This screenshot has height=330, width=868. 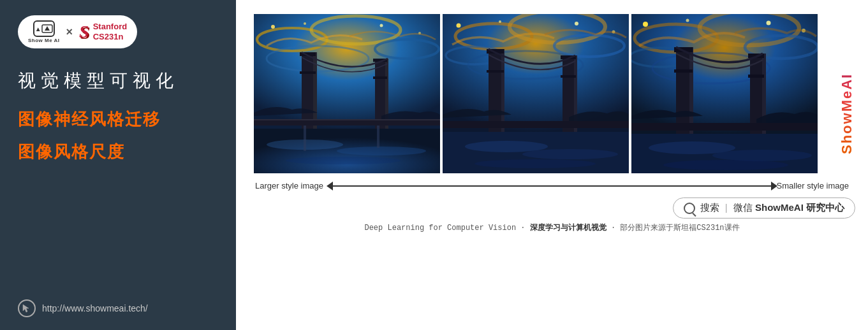 What do you see at coordinates (118, 81) in the screenshot?
I see `main-title: 视觉模型可视化` at bounding box center [118, 81].